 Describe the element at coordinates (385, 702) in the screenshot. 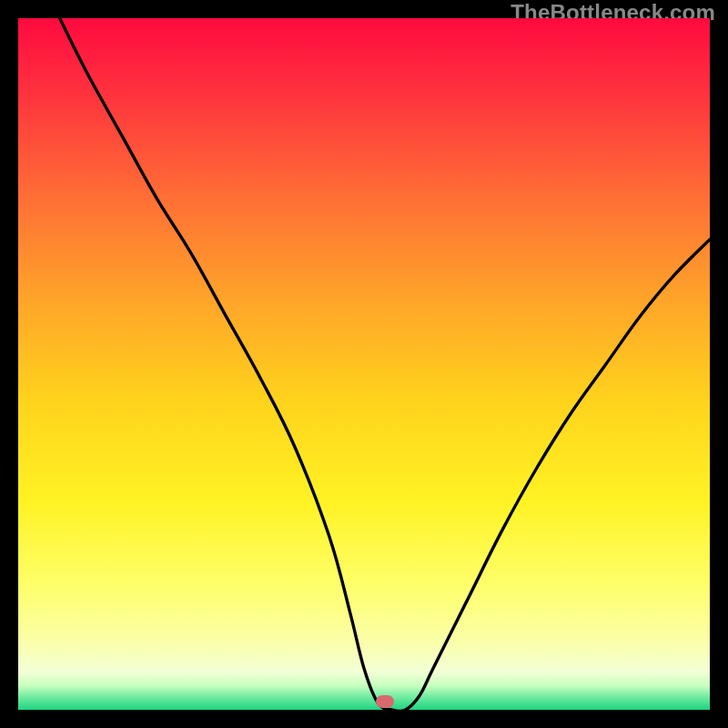

I see `optimal-point-marker` at that location.